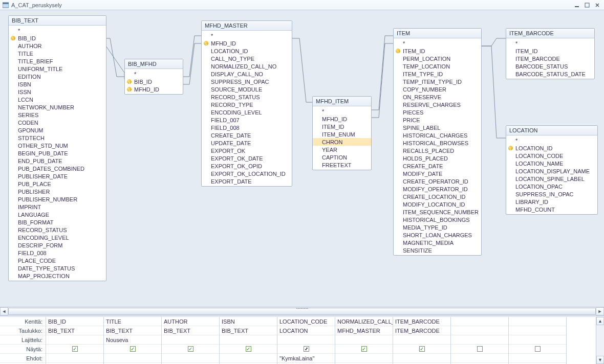 This screenshot has width=604, height=364. I want to click on field-row: STDTECH, so click(57, 138).